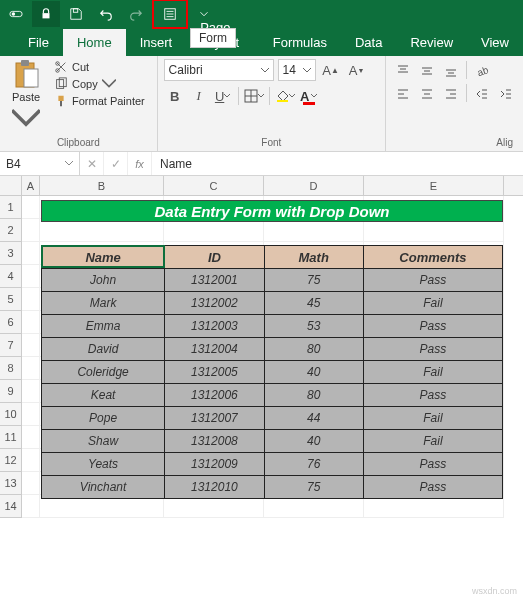 This screenshot has width=523, height=600. What do you see at coordinates (214, 326) in the screenshot?
I see `cell-id: 1312003` at bounding box center [214, 326].